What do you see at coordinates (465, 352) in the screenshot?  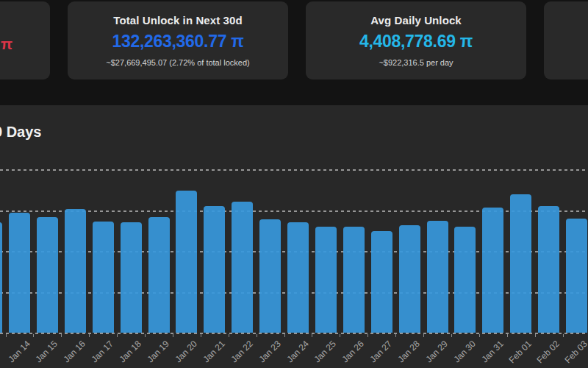 I see `x-axis-label: Jan 30` at bounding box center [465, 352].